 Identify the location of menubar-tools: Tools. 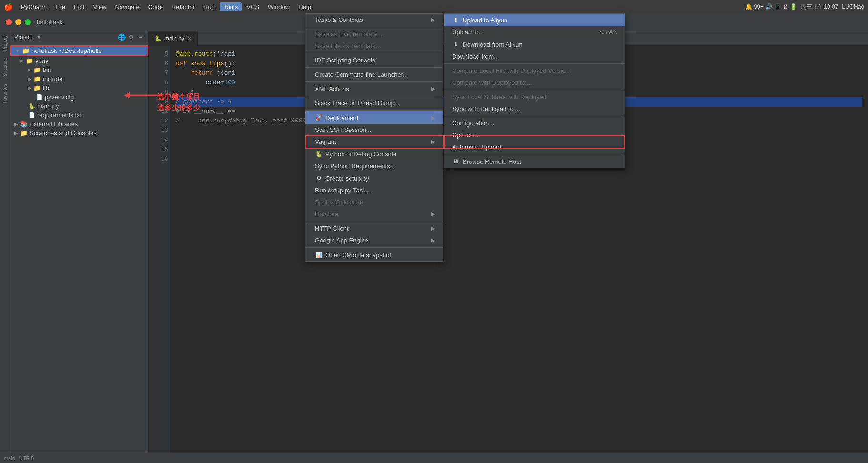
(231, 7).